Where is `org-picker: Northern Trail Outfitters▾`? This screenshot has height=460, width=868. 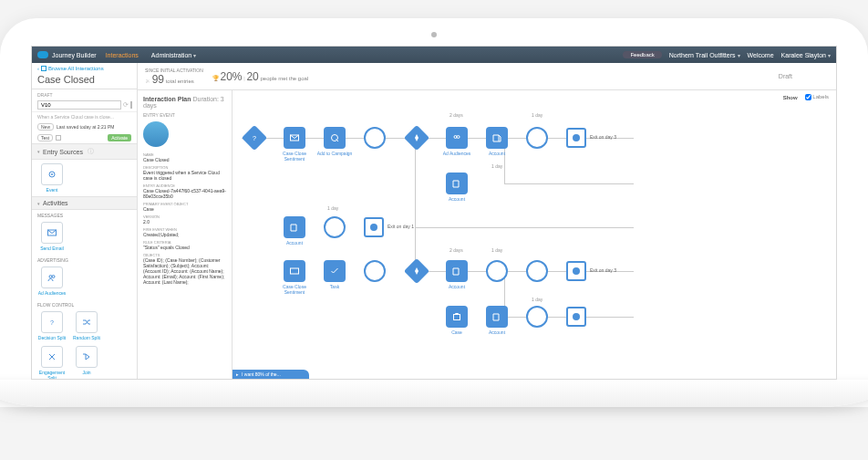
org-picker: Northern Trail Outfitters▾ is located at coordinates (705, 55).